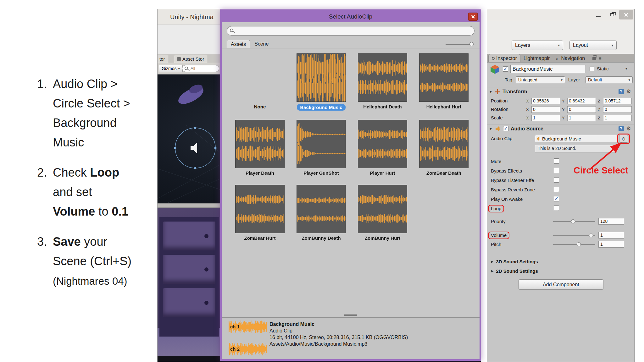  I want to click on audioclip-item: ZomBunny Death, so click(321, 213).